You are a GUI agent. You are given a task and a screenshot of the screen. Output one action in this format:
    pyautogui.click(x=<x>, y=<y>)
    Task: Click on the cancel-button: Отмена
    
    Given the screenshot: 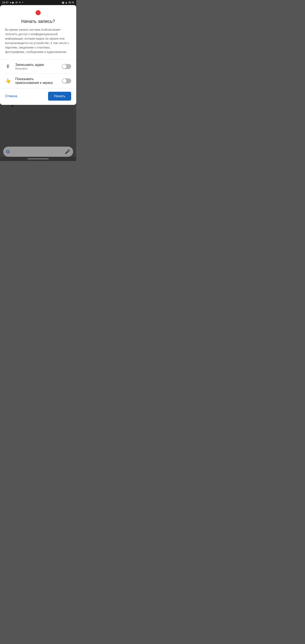 What is the action you would take?
    pyautogui.click(x=11, y=96)
    